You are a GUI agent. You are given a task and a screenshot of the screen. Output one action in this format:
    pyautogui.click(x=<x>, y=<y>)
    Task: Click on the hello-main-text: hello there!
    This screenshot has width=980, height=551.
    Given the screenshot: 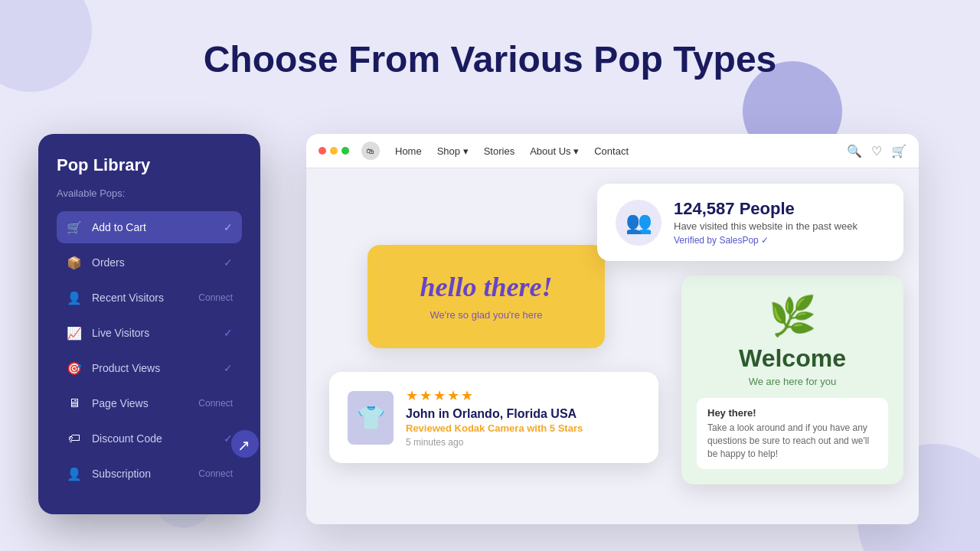 What is the action you would take?
    pyautogui.click(x=486, y=288)
    